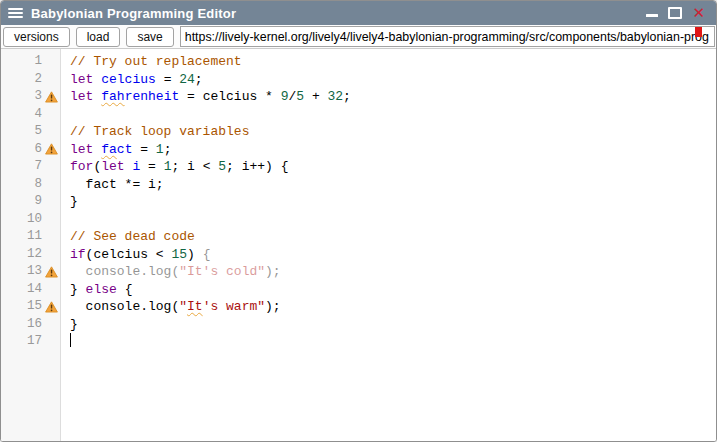 This screenshot has width=717, height=442. Describe the element at coordinates (22, 115) in the screenshot. I see `line-number: 4` at that location.